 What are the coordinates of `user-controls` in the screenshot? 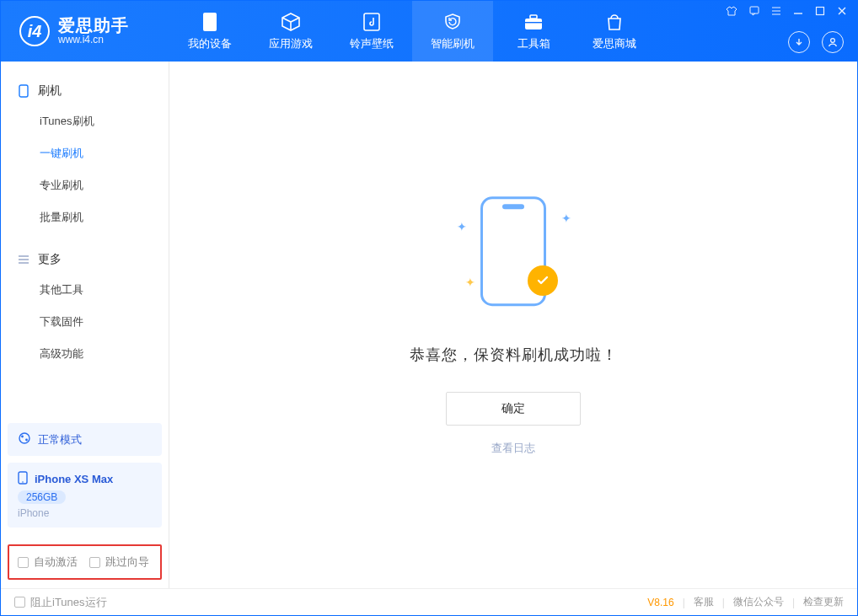 It's located at (818, 42).